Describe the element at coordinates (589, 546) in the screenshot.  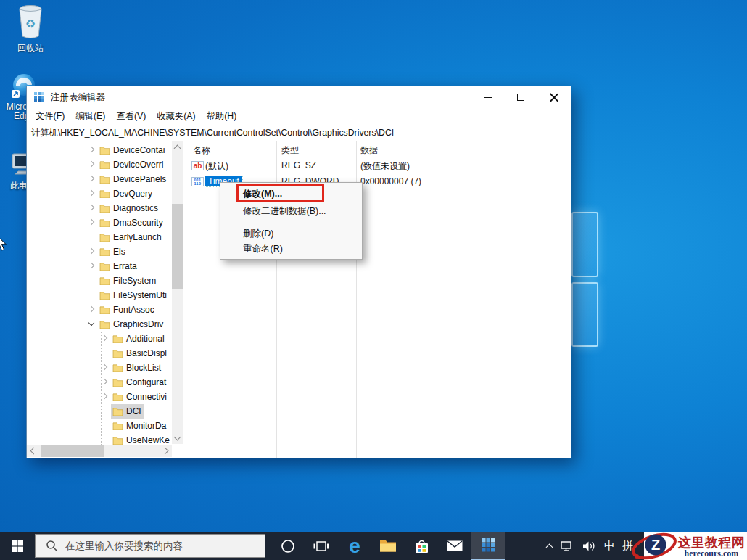
I see `volume-icon` at that location.